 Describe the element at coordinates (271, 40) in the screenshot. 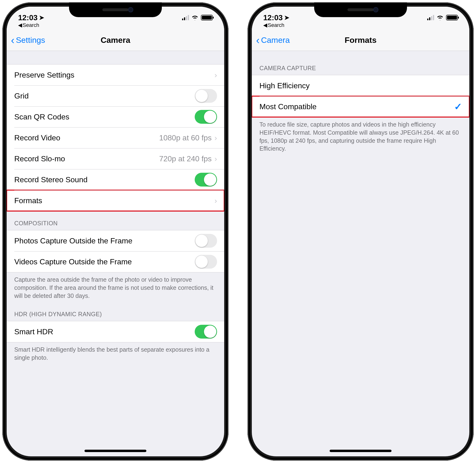

I see `nav-back-button: ‹ Camera` at that location.